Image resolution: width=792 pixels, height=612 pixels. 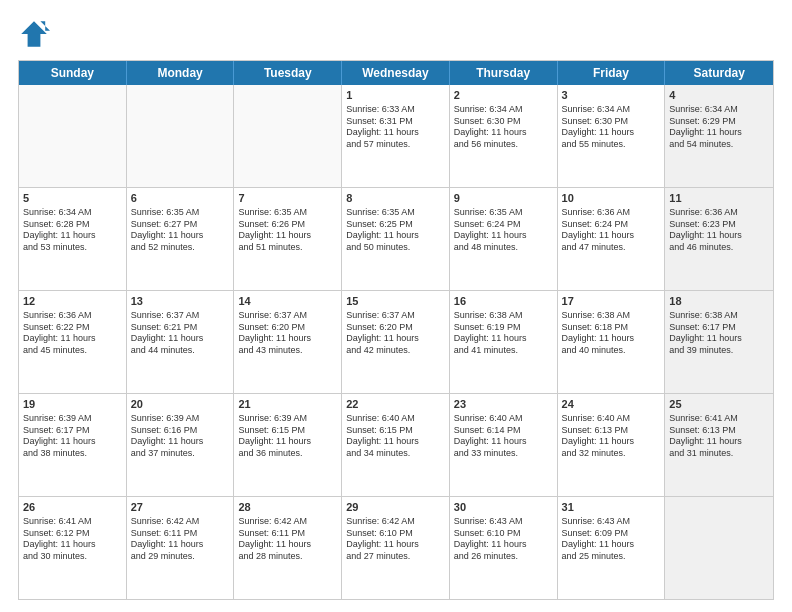 I want to click on header-day-wednesday: Wednesday, so click(x=396, y=73).